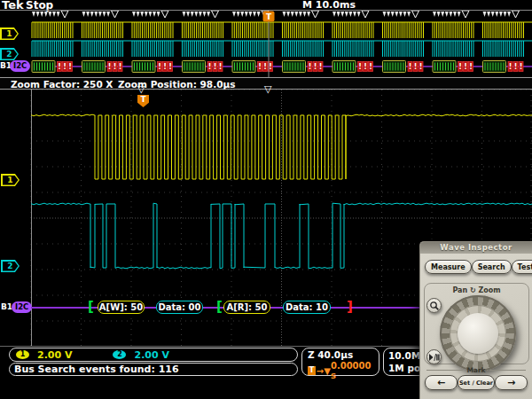  Describe the element at coordinates (153, 355) in the screenshot. I see `channel-scale-readouts: 1 2.00 V 2 2.00 V` at that location.